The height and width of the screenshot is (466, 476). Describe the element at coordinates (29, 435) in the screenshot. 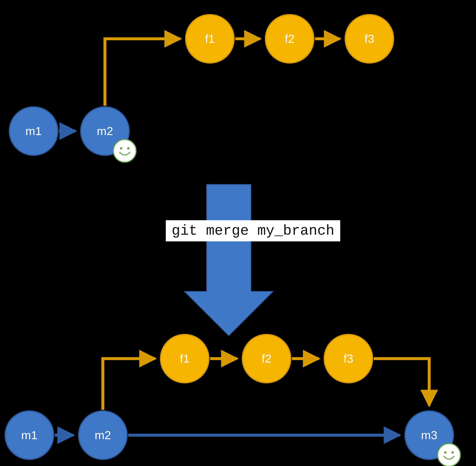

I see `commit-m1-after-label: m1` at that location.